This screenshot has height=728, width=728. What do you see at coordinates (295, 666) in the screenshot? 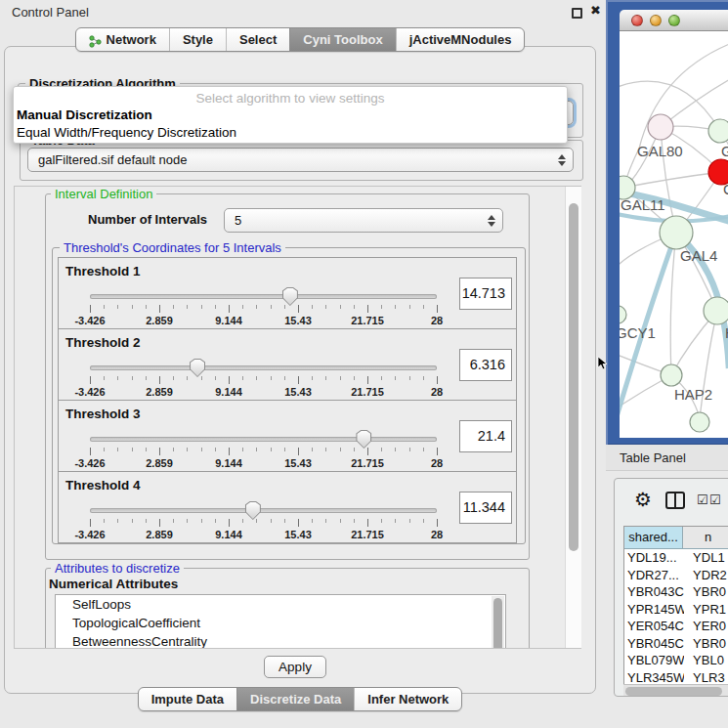
I see `apply-button: Apply` at bounding box center [295, 666].